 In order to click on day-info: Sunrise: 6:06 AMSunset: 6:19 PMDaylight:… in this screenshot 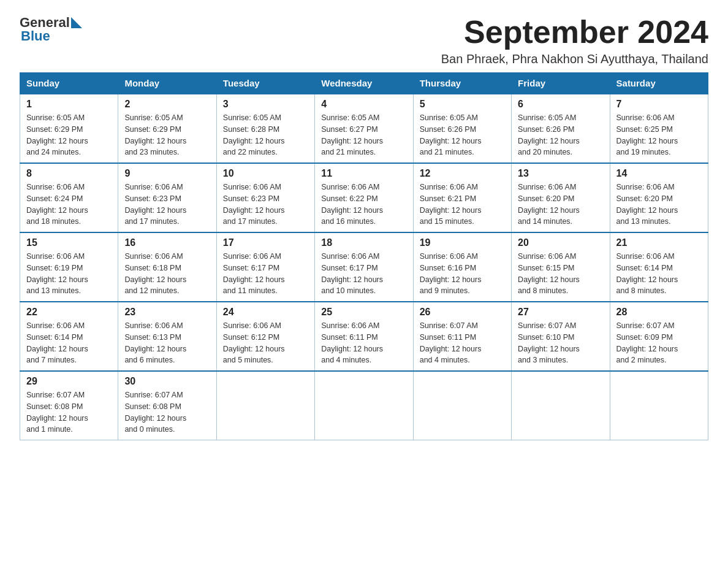, I will do `click(69, 274)`.